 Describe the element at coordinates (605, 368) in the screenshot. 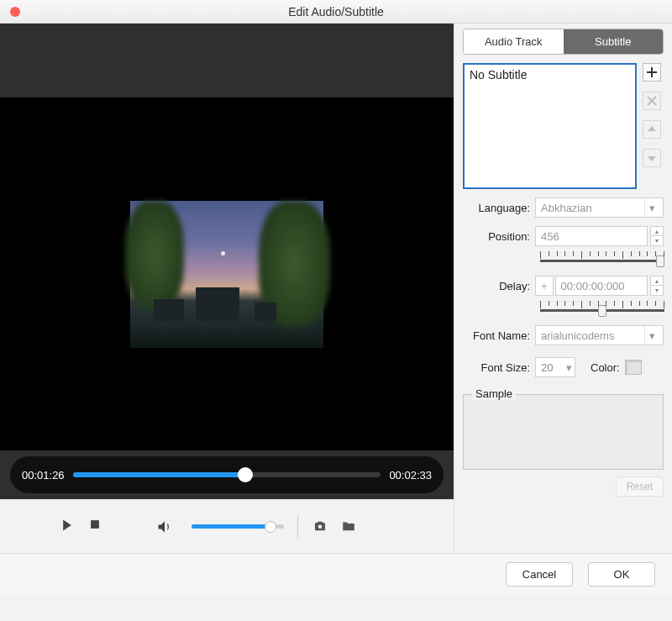

I see `color-label: Color:` at that location.